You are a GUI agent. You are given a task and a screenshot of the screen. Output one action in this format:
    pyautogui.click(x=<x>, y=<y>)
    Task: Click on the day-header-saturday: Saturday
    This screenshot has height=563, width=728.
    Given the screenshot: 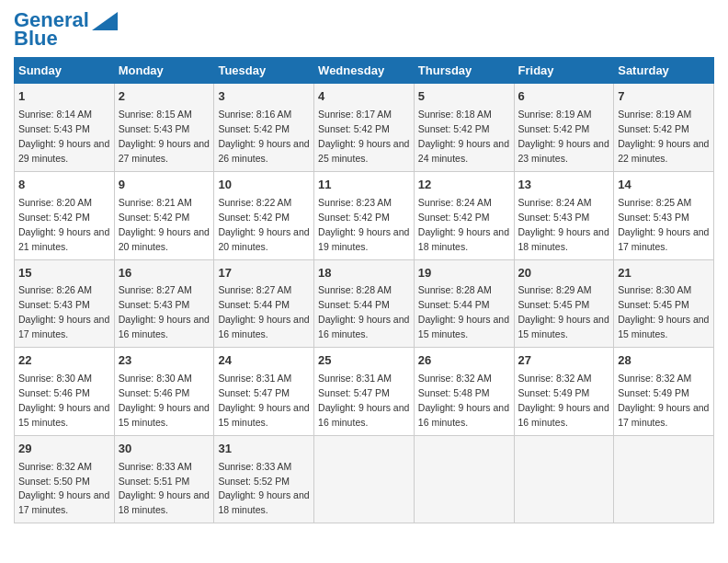 What is the action you would take?
    pyautogui.click(x=664, y=71)
    